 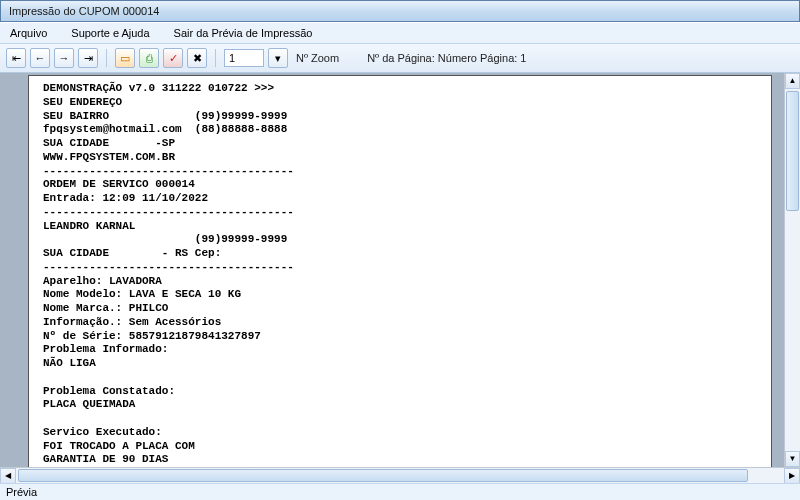 I want to click on receipt-line: fpqsystem@hotmail.com (88)88888-8888, so click(x=165, y=129).